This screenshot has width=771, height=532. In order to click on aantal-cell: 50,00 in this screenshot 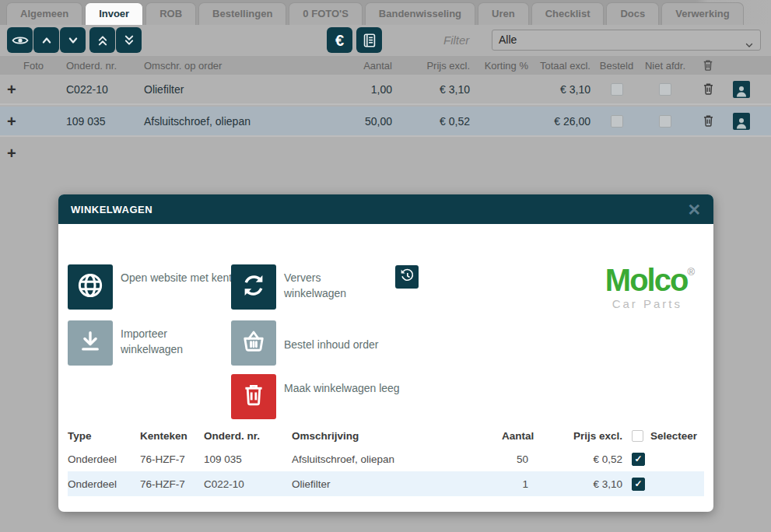, I will do `click(373, 121)`.